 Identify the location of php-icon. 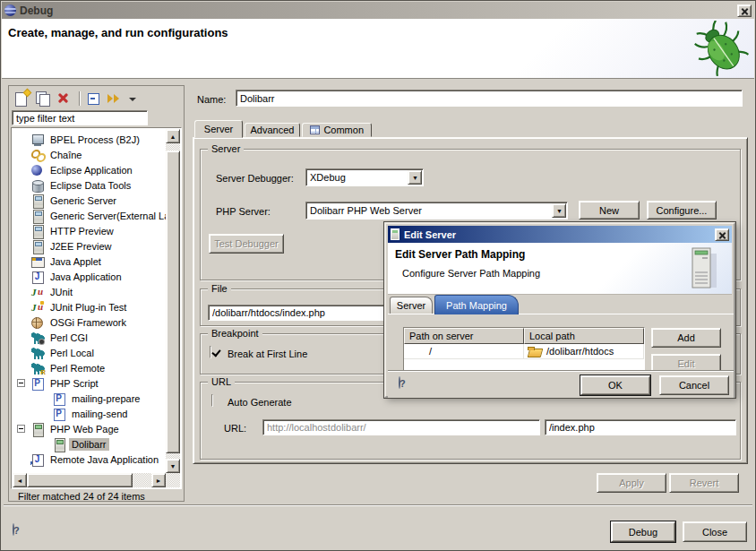
(59, 399).